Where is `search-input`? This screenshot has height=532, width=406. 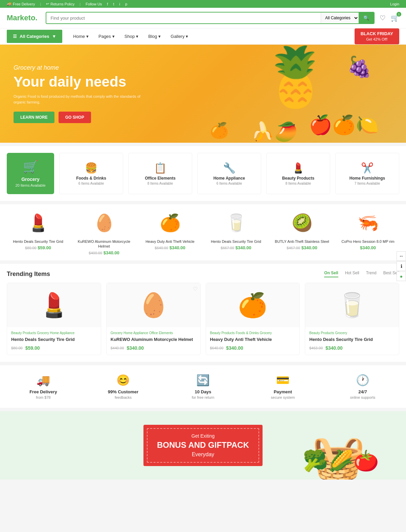 search-input is located at coordinates (183, 18).